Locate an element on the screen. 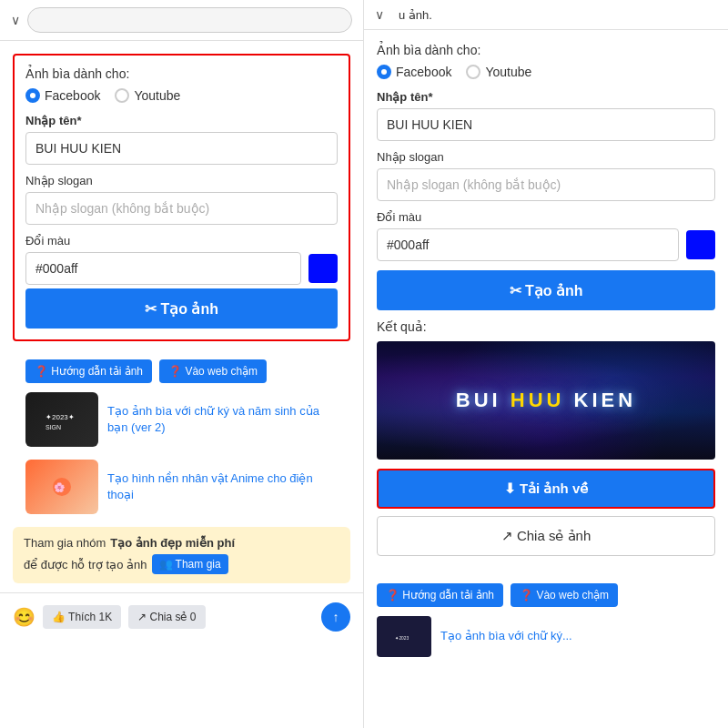 The width and height of the screenshot is (728, 728). like-btn: 👍 Thích 1K is located at coordinates (82, 617).